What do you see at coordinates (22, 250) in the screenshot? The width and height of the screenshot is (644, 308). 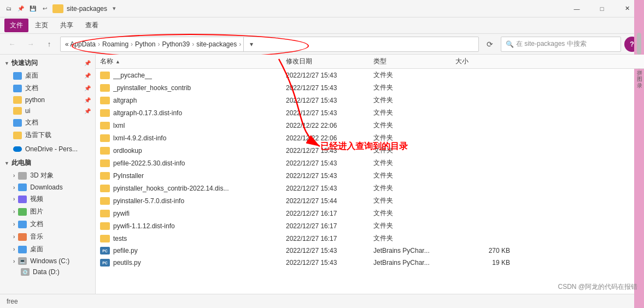 I see `desktop-pc-folder-icon` at bounding box center [22, 250].